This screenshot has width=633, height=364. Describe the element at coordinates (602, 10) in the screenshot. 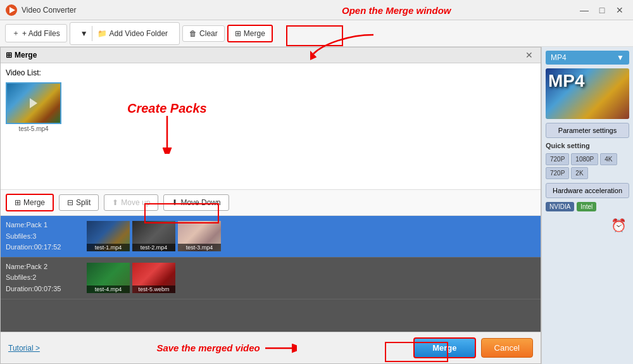

I see `window-controls: — □ ✕` at that location.